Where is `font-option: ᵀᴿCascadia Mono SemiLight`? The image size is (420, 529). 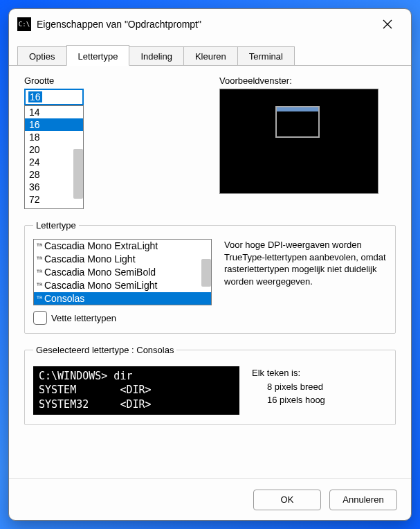 font-option: ᵀᴿCascadia Mono SemiLight is located at coordinates (122, 285).